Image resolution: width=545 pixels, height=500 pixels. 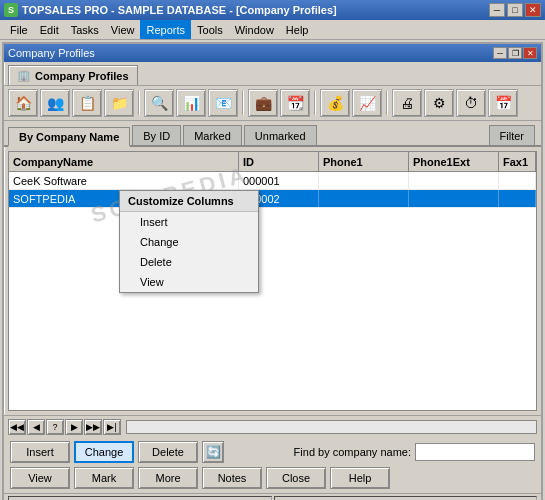 What do you see at coordinates (73, 75) in the screenshot?
I see `company-profiles-tab: 🏢 Company Profiles` at bounding box center [73, 75].